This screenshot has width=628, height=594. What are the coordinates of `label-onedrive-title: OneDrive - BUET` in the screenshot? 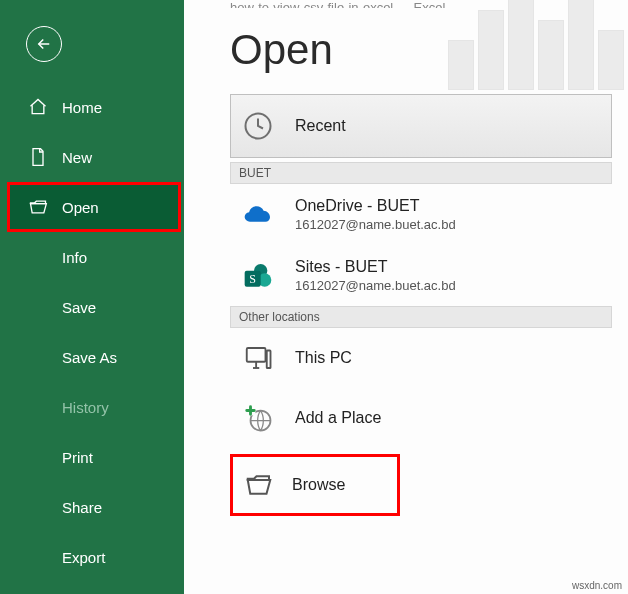 It's located at (376, 206).